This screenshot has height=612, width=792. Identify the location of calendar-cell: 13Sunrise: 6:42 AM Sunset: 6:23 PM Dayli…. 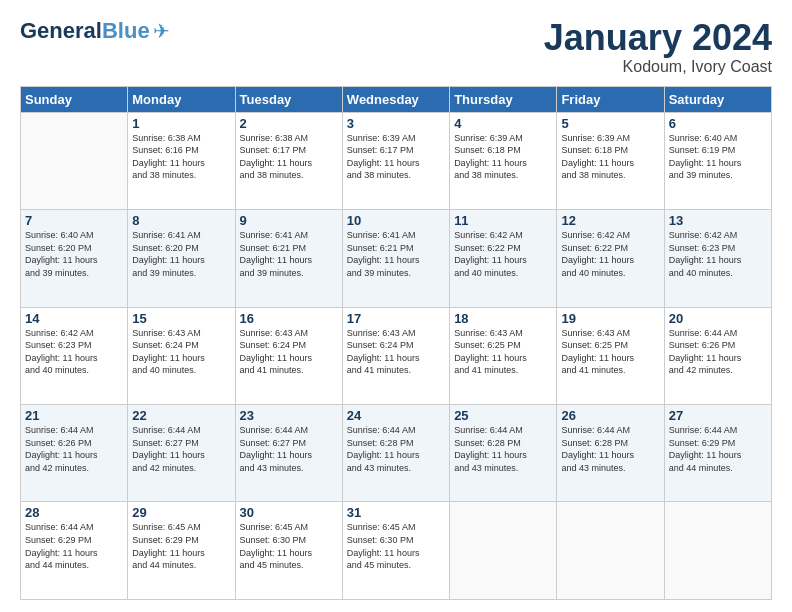
(718, 258).